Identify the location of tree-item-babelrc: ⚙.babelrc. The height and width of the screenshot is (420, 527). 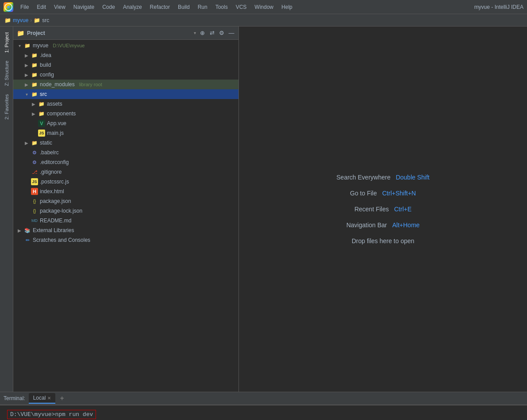
(126, 153).